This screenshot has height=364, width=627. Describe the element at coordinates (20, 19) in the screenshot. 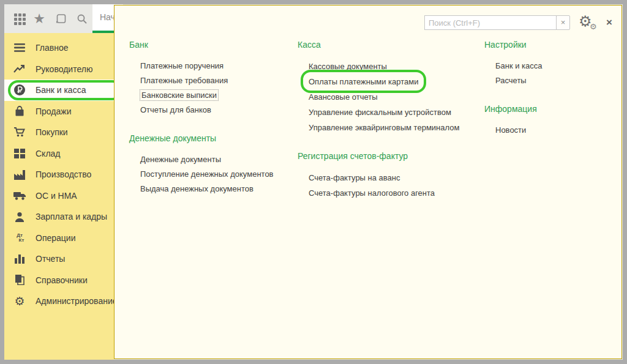

I see `menu-grid-button` at that location.